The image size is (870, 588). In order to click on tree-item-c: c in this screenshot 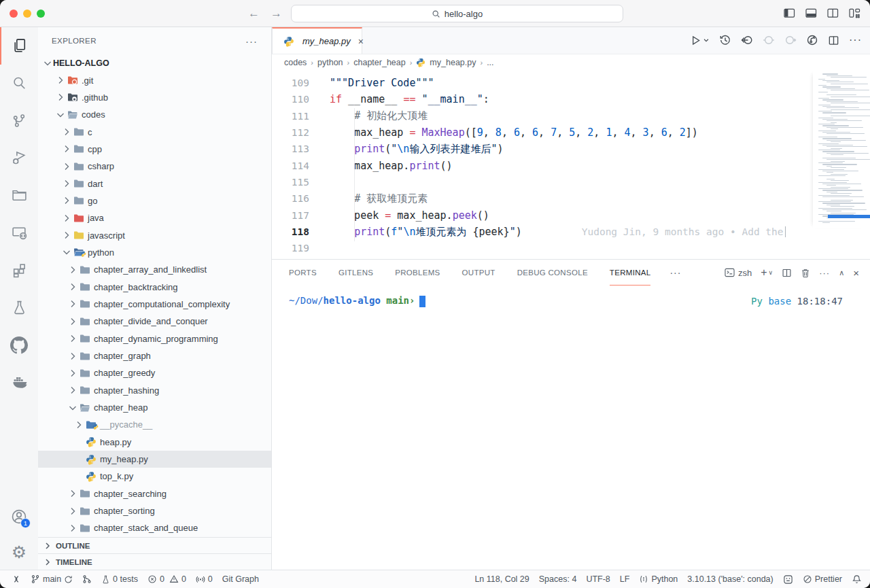, I will do `click(155, 132)`.